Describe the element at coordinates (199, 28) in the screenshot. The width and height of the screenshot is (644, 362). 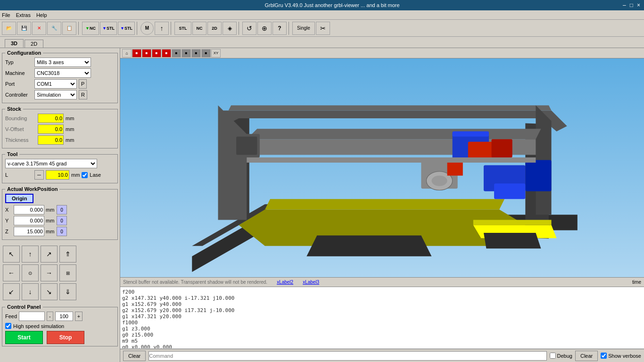
I see `tb-nc2: NC` at that location.